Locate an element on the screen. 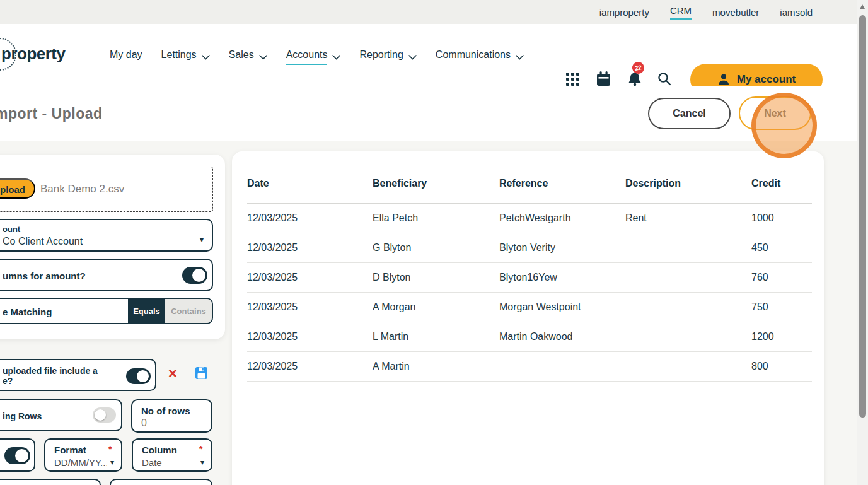 This screenshot has width=868, height=485. topbar-link-movebutler: movebutler is located at coordinates (736, 13).